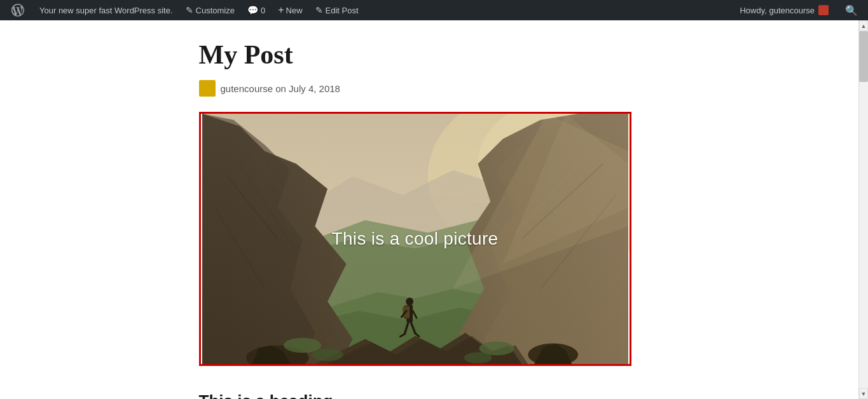 Image resolution: width=868 pixels, height=399 pixels. What do you see at coordinates (294, 10) in the screenshot?
I see `new-label: New` at bounding box center [294, 10].